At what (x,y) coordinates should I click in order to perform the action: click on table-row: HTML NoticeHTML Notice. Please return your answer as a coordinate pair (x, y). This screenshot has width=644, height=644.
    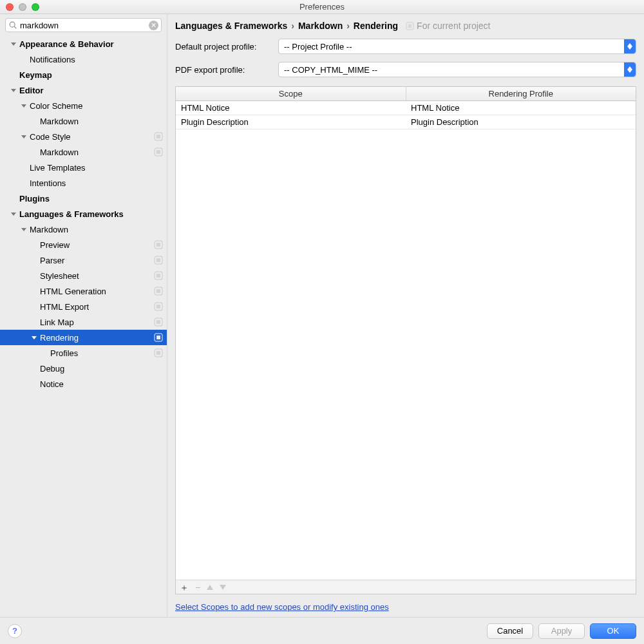
    Looking at the image, I should click on (406, 108).